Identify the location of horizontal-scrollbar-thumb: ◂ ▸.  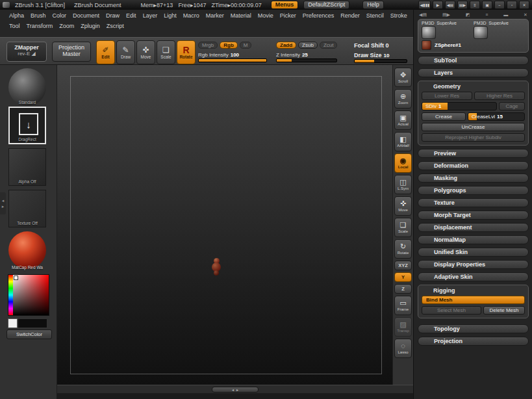
(235, 390).